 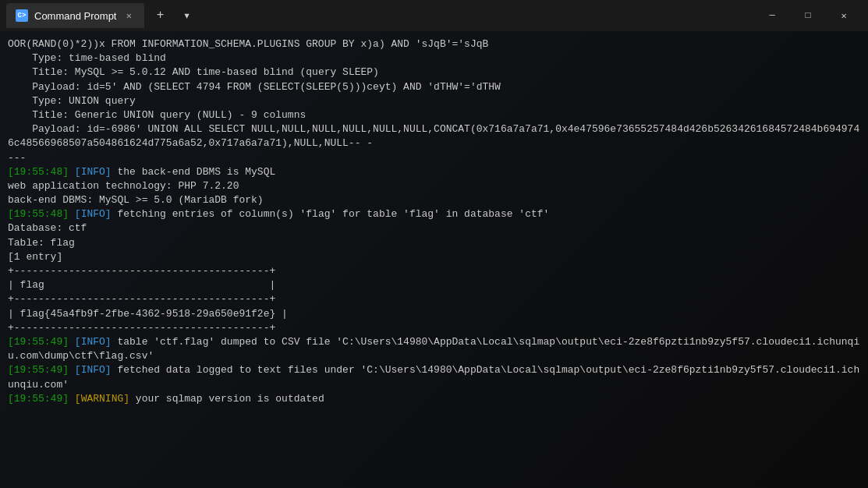 What do you see at coordinates (75, 16) in the screenshot?
I see `tab-title-label: Command Prompt` at bounding box center [75, 16].